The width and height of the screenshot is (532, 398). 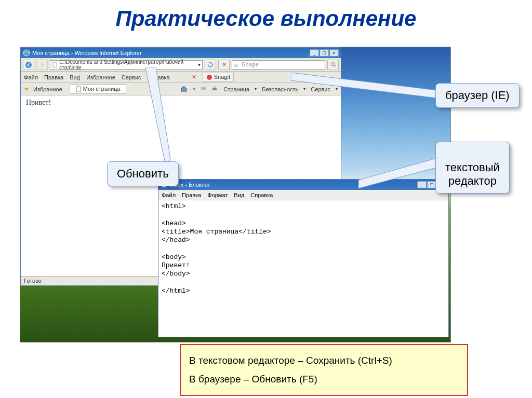 What do you see at coordinates (48, 89) in the screenshot?
I see `favorites-label: Избранное` at bounding box center [48, 89].